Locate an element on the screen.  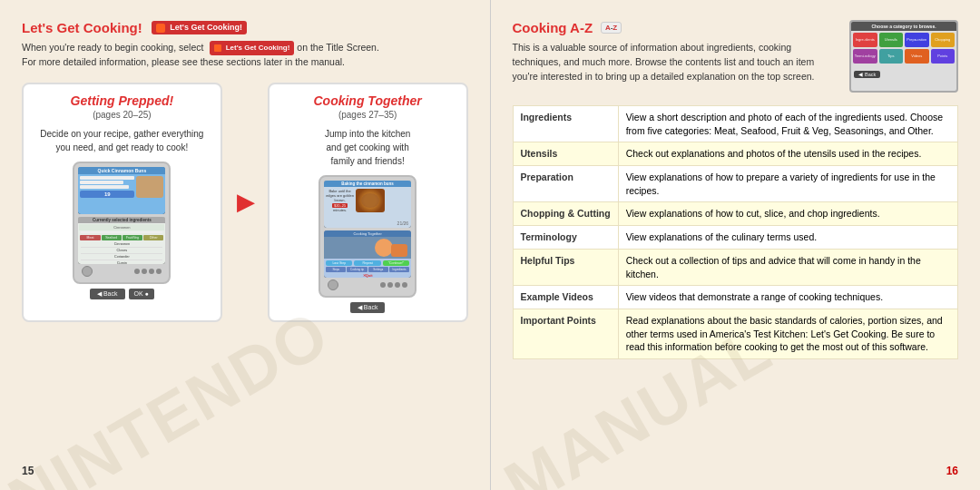
thumbnail-title: Choose a category to browse. is located at coordinates (904, 26).